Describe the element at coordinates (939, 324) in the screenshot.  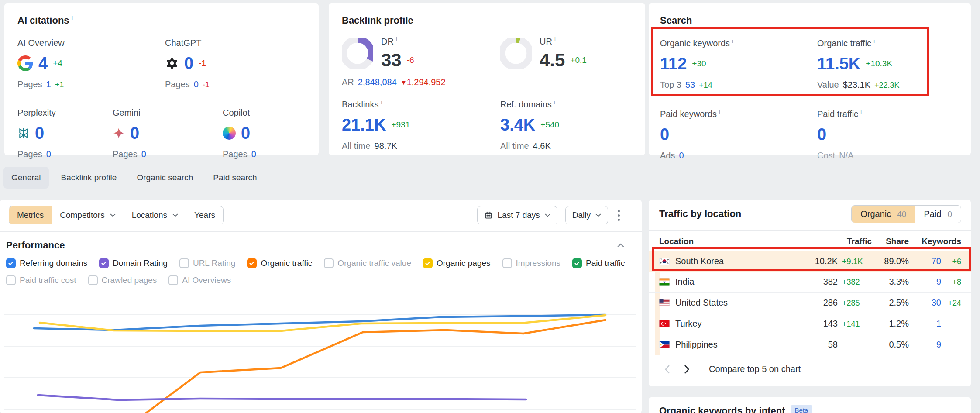
I see `keywords-value: 1` at that location.